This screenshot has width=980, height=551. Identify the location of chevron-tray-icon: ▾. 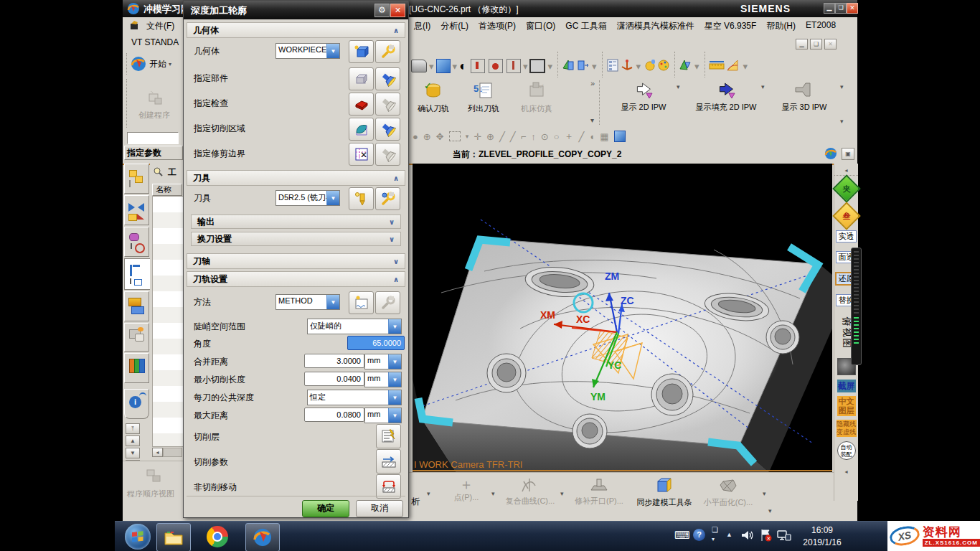
(713, 540).